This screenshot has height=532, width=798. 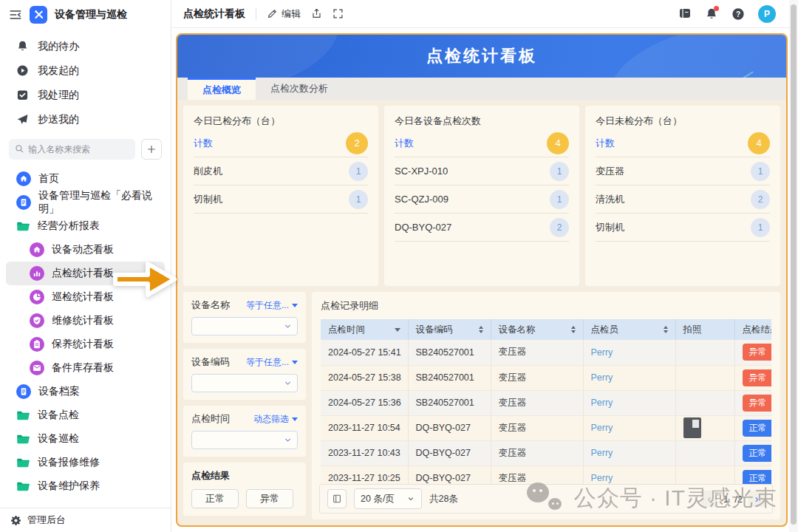 I want to click on sidebar-item-维修统计看板: 维修统计看板, so click(x=86, y=321).